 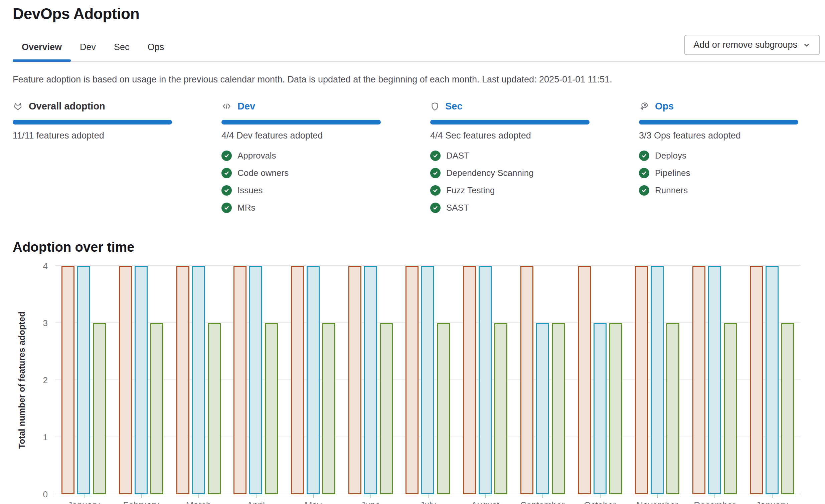 What do you see at coordinates (745, 45) in the screenshot?
I see `add-or-remove-subgroups-label: Add or remove subgroups` at bounding box center [745, 45].